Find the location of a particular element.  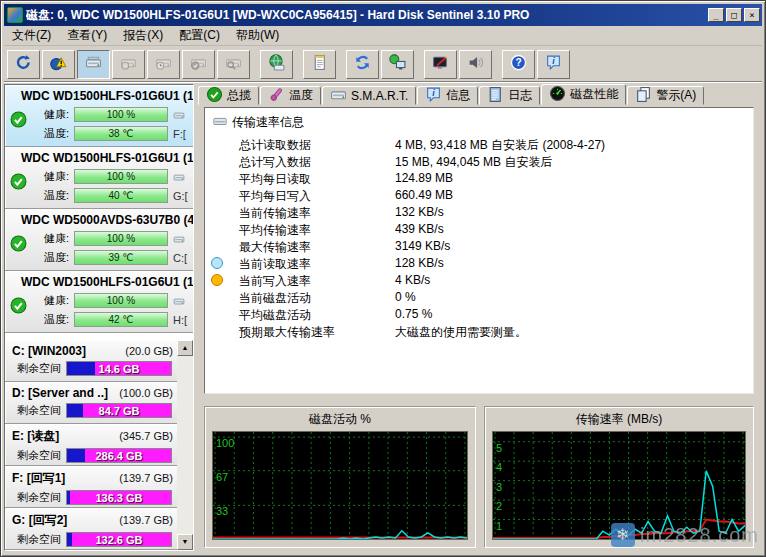

disk-model: WDC WD1500HLFS-01G6U1 (13 is located at coordinates (99, 280).